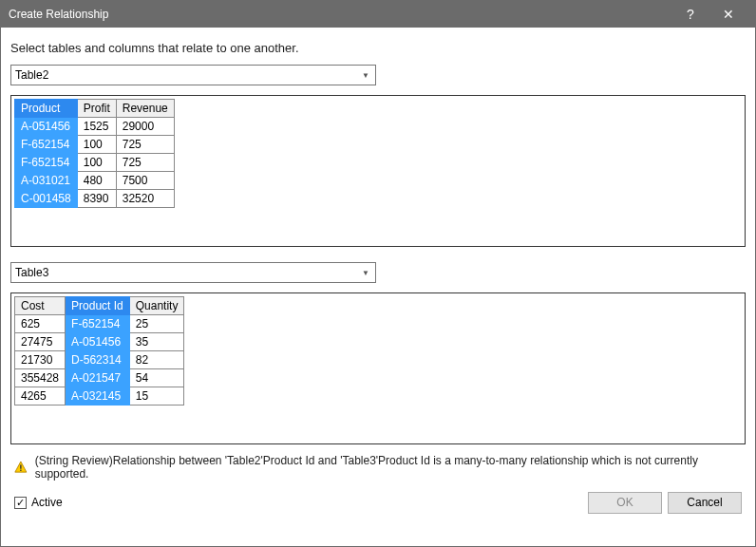 This screenshot has width=756, height=547. What do you see at coordinates (98, 361) in the screenshot?
I see `table-cell: D-562314` at bounding box center [98, 361].